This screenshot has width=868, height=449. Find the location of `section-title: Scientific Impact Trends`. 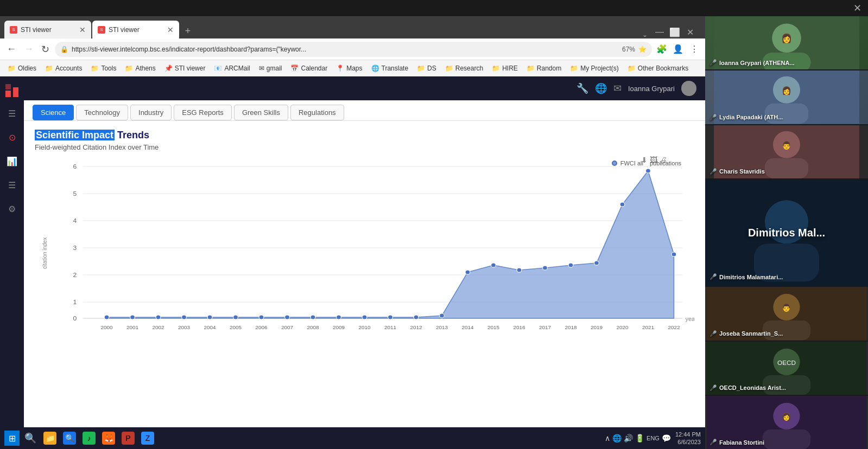

section-title: Scientific Impact Trends is located at coordinates (365, 136).